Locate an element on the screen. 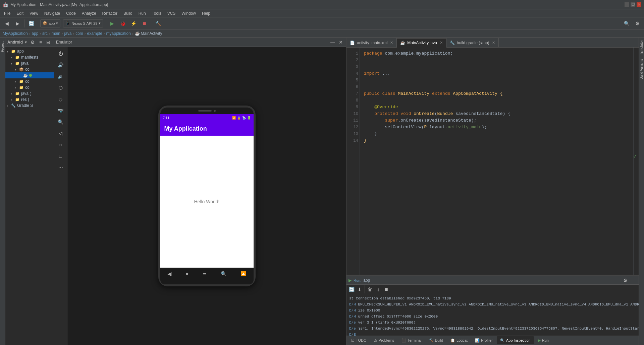  sync-button: 🔄 is located at coordinates (31, 23).